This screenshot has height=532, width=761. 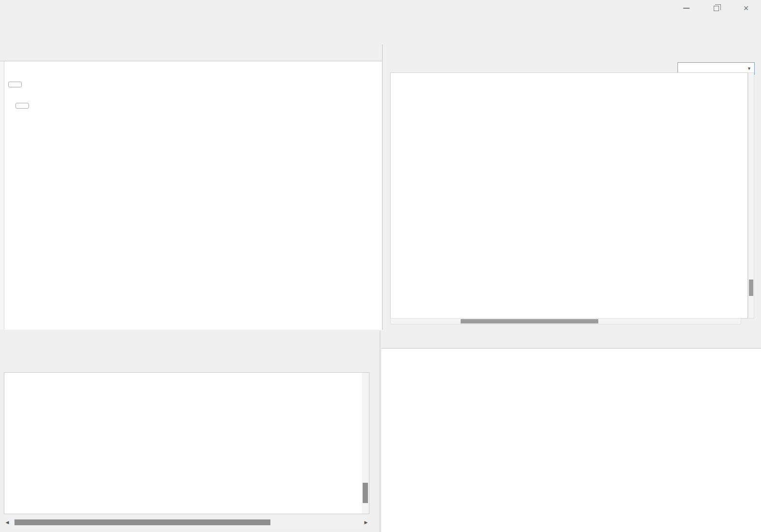 What do you see at coordinates (746, 8) in the screenshot?
I see `close-window-icon: ×` at bounding box center [746, 8].